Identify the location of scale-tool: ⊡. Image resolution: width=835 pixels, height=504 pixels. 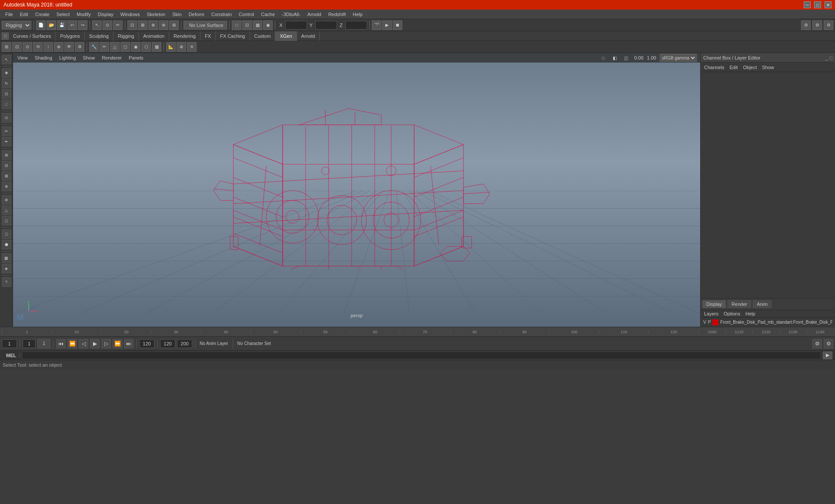
(7, 94).